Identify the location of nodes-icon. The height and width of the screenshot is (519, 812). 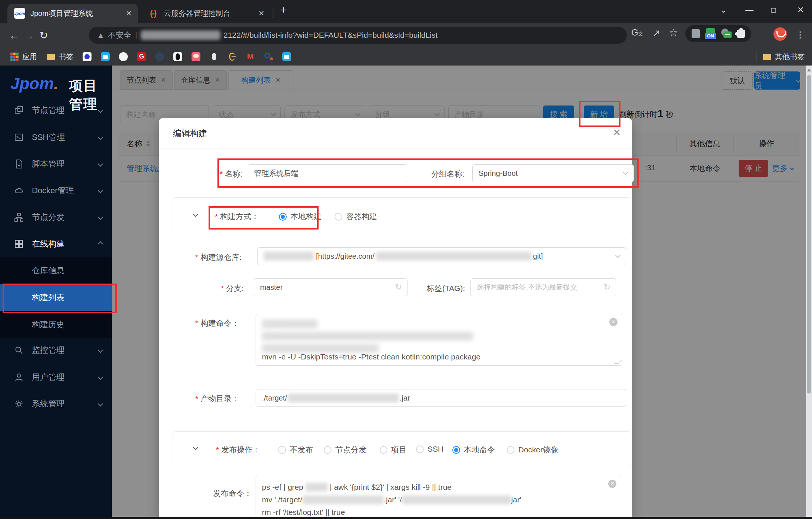
(19, 110).